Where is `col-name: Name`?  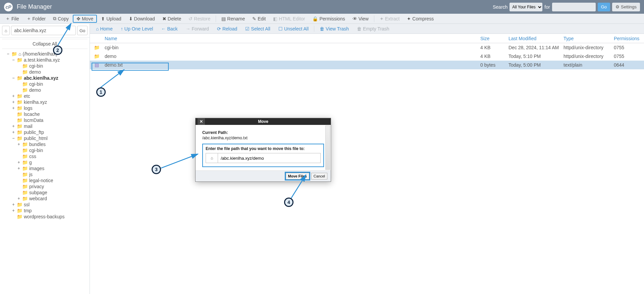
col-name: Name is located at coordinates (292, 39).